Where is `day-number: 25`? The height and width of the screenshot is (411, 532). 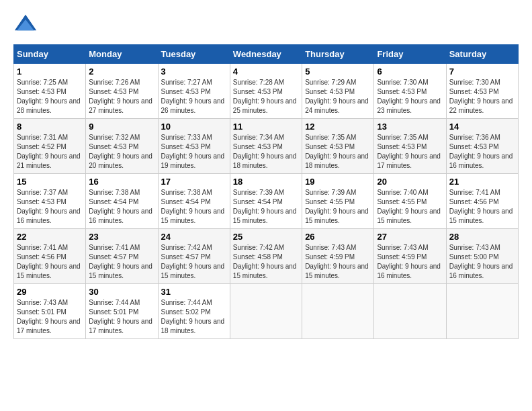
day-number: 25 is located at coordinates (266, 236).